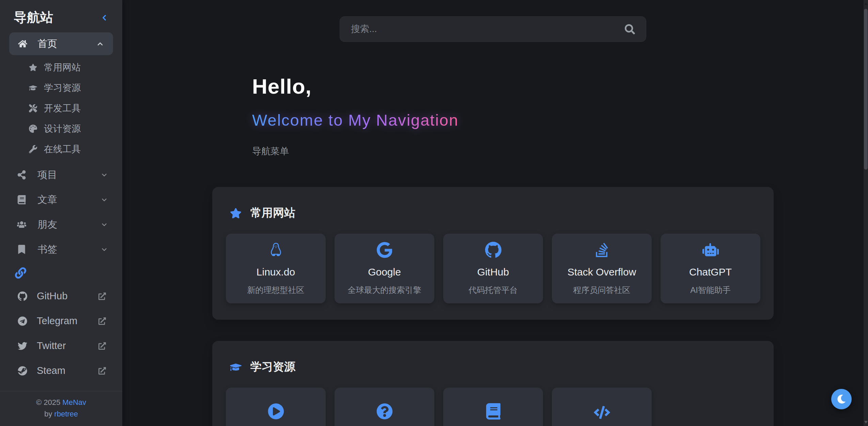  Describe the element at coordinates (61, 108) in the screenshot. I see `sidebar-item-dev-tools: 开发工具` at that location.